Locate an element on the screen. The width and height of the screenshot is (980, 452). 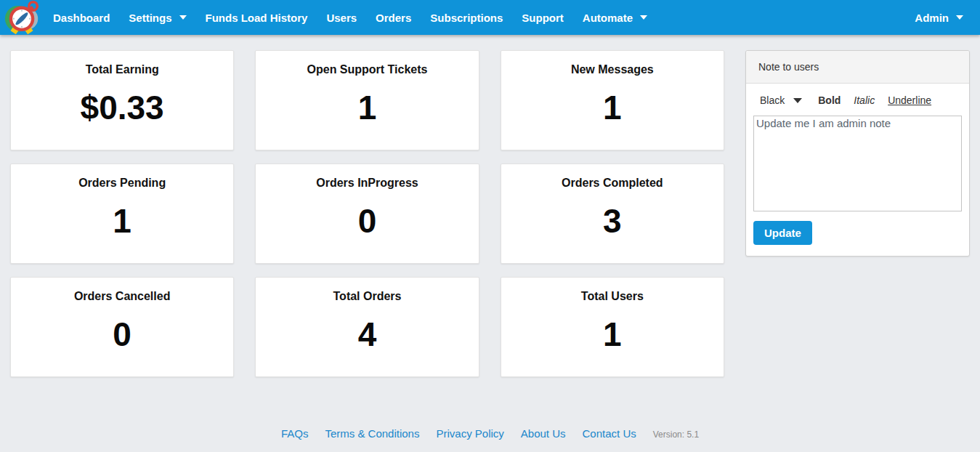
top-navbar: Dashboard Settings Funds Load History Us… is located at coordinates (490, 17).